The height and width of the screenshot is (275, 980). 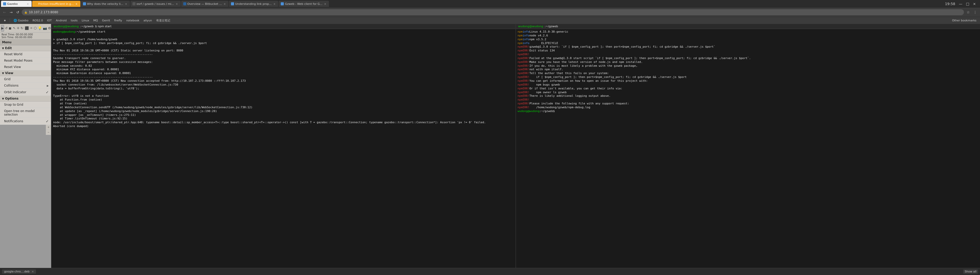 What do you see at coordinates (17, 272) in the screenshot?
I see `bottom-tab-label: google-chro....deb` at bounding box center [17, 272].